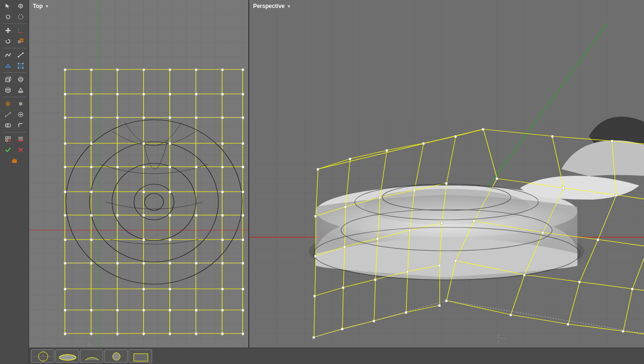 This screenshot has height=364, width=644. I want to click on cone-tool, so click(21, 90).